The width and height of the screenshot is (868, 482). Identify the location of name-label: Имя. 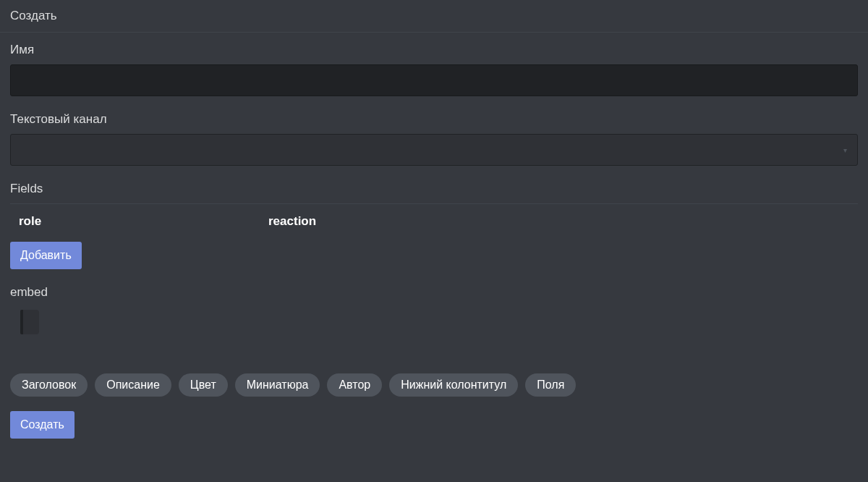
(434, 50).